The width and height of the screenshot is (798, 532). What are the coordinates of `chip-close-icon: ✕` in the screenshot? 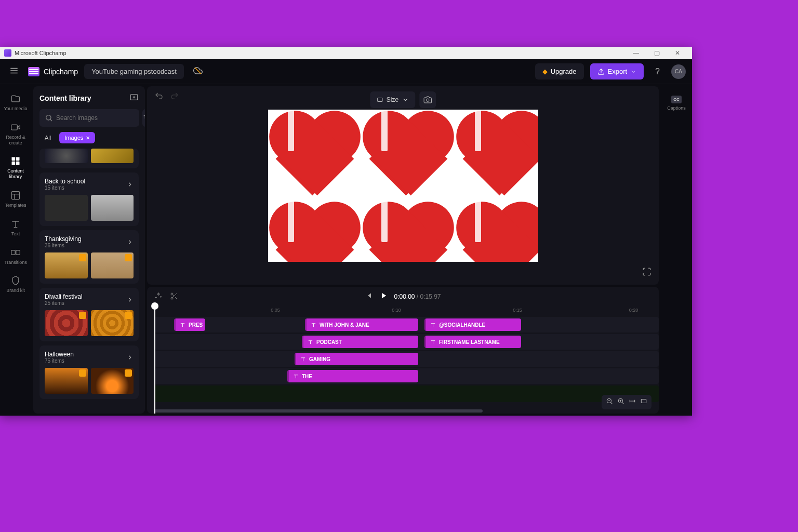 It's located at (88, 138).